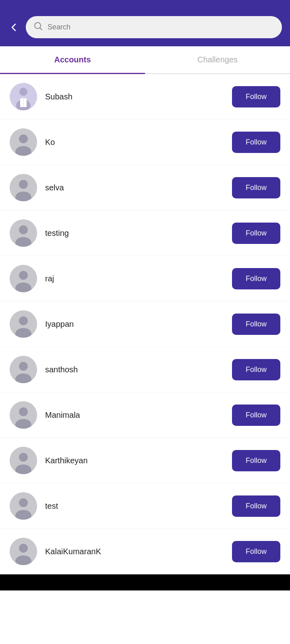 Image resolution: width=290 pixels, height=644 pixels. I want to click on user-name: Karthikeyan, so click(135, 460).